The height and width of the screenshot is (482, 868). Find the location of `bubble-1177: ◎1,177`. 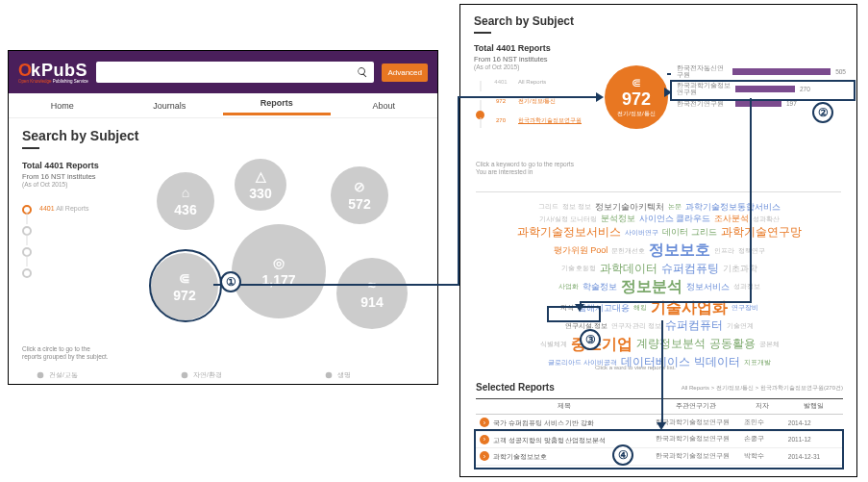

bubble-1177: ◎1,177 is located at coordinates (279, 271).